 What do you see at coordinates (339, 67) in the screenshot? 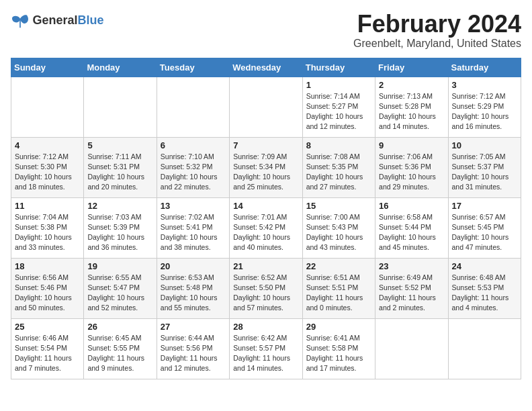
I see `col-header-thursday: Thursday` at bounding box center [339, 67].